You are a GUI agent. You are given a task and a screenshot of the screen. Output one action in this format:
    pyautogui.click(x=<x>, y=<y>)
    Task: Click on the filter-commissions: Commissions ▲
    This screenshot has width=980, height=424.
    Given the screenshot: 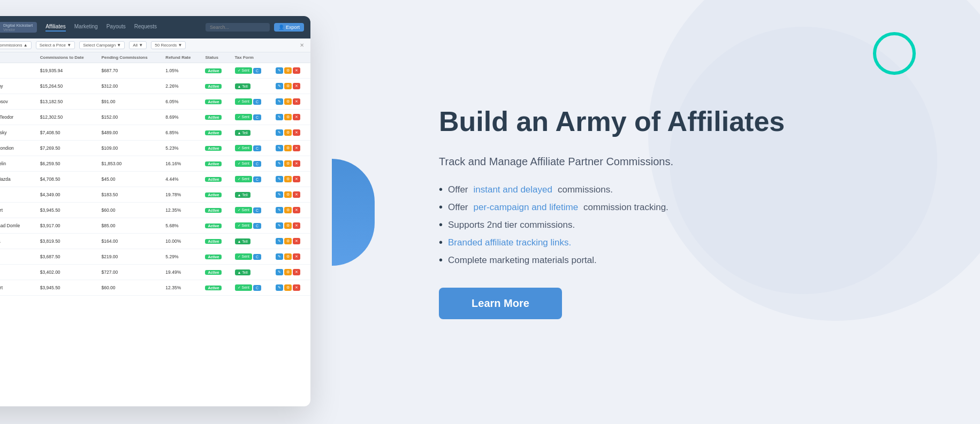 What is the action you would take?
    pyautogui.click(x=16, y=45)
    